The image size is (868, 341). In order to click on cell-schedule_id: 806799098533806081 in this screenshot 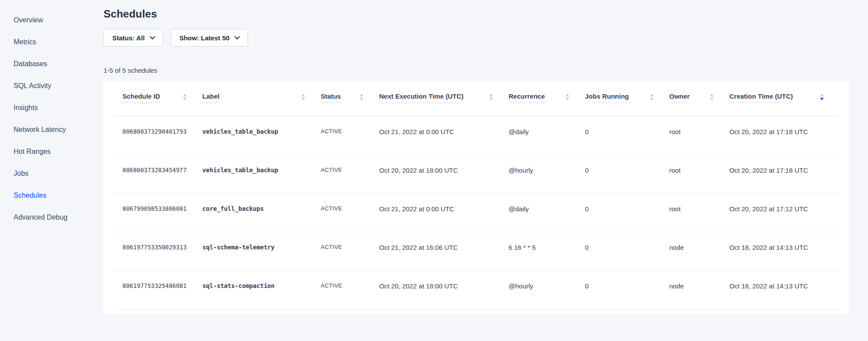, I will do `click(158, 213)`.